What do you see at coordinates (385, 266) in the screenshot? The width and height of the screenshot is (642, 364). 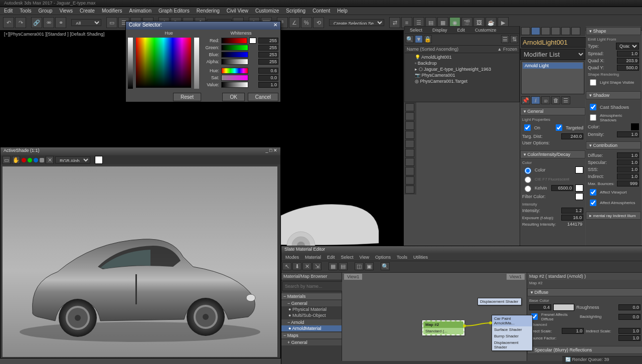 I see `zoom-extents-button: 🔍` at bounding box center [385, 266].